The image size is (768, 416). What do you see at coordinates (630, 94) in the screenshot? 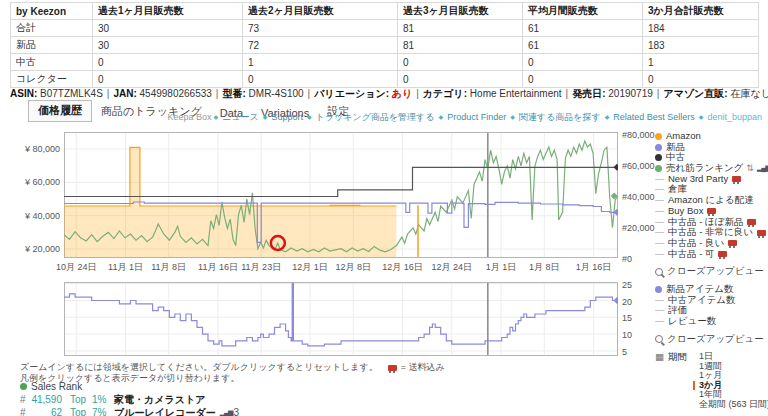
I see `product-field-value: 20190719` at bounding box center [630, 94].